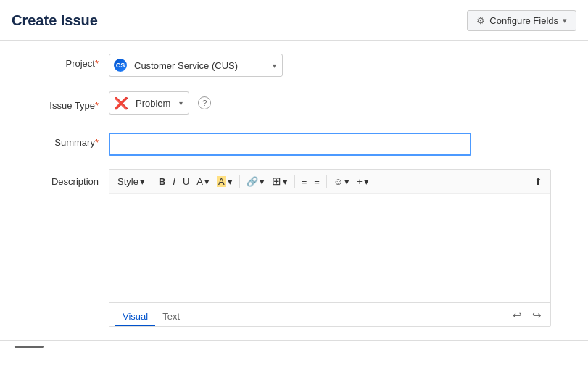 The height and width of the screenshot is (374, 588). Describe the element at coordinates (341, 144) in the screenshot. I see `summary-field` at that location.